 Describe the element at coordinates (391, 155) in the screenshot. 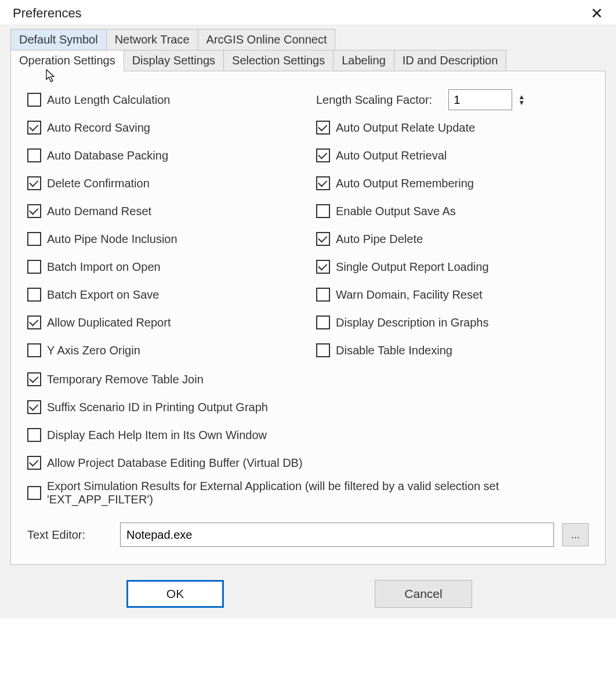

I see `checkbox-label: Auto Output Retrieval` at that location.